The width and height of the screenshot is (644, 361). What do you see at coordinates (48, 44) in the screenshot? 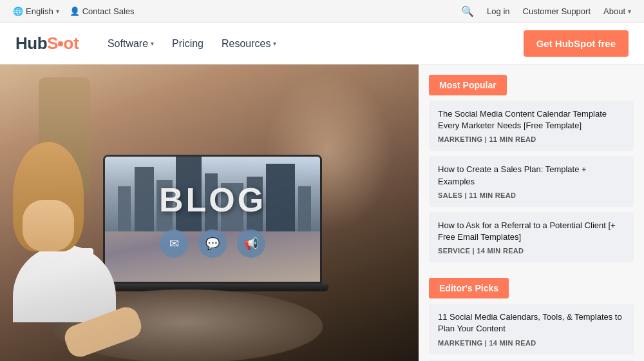
I see `logo: HubSot` at bounding box center [48, 44].